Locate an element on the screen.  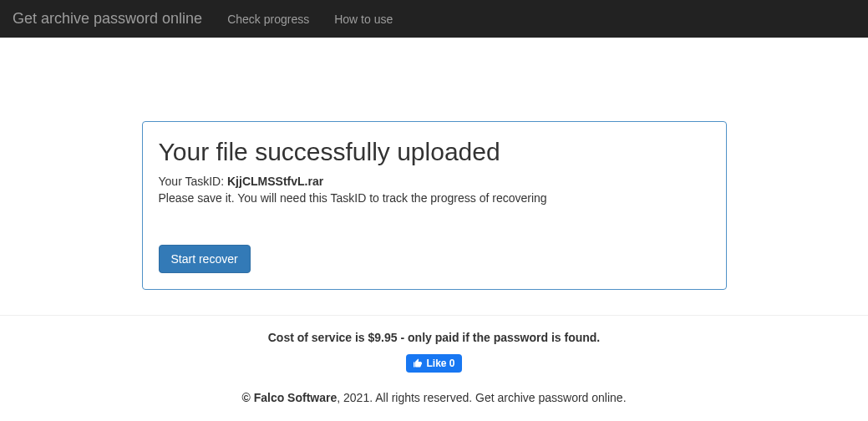
divider is located at coordinates (434, 316).